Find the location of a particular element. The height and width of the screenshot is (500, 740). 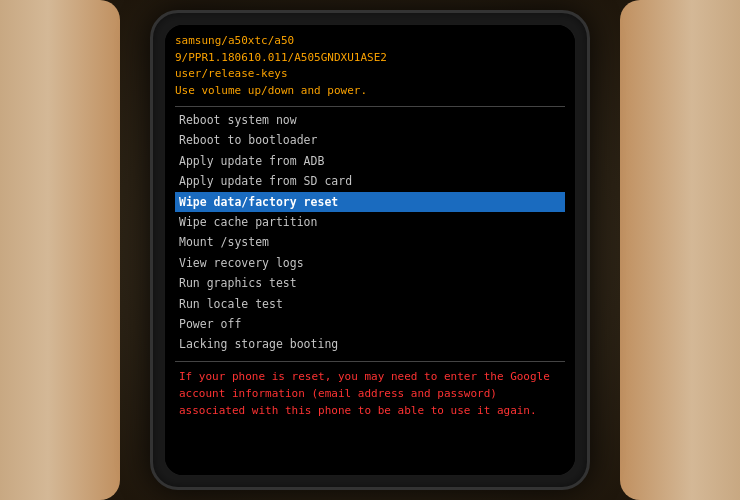

menu-item-2: Apply update from ADB is located at coordinates (370, 161).